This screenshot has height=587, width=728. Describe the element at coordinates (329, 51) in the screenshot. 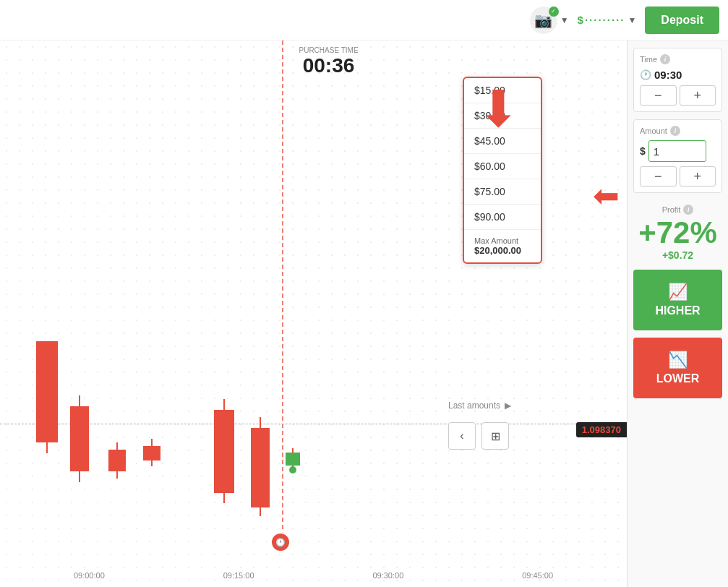

I see `purchase-time-sublabel: PURCHASE TIME` at that location.